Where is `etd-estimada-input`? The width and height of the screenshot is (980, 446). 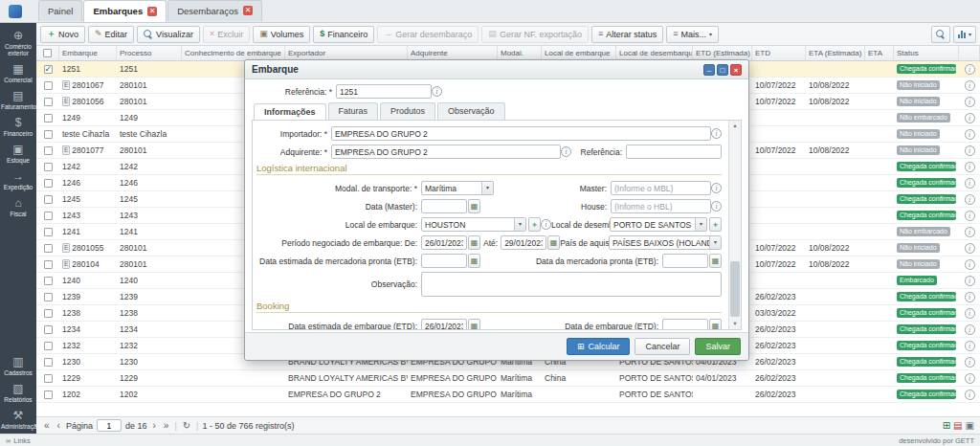
etd-estimada-input is located at coordinates (444, 324).